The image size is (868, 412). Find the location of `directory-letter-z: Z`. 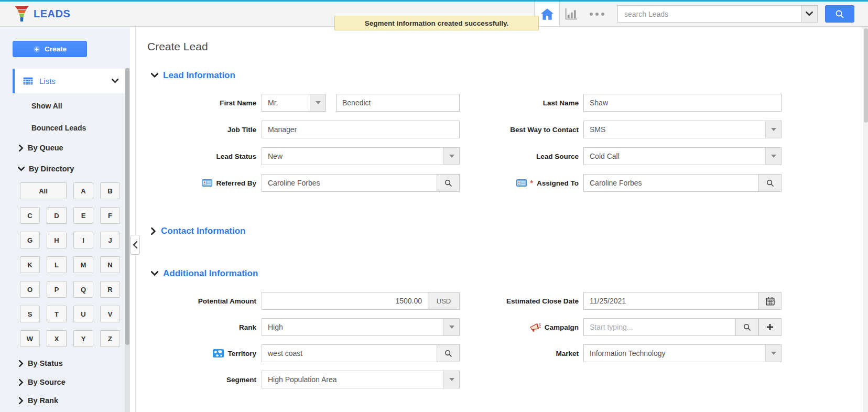

directory-letter-z: Z is located at coordinates (110, 339).